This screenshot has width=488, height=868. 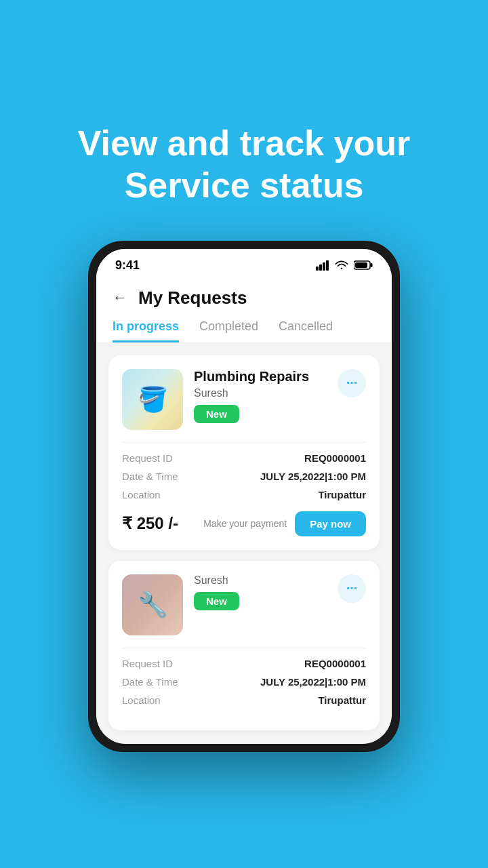 I want to click on more-button-1: ···, so click(x=352, y=383).